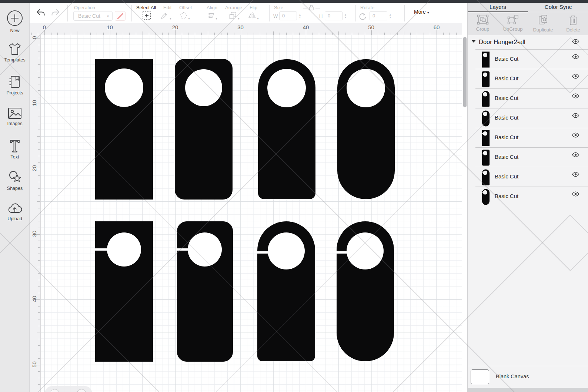 This screenshot has width=588, height=392. I want to click on upload-icon, so click(15, 208).